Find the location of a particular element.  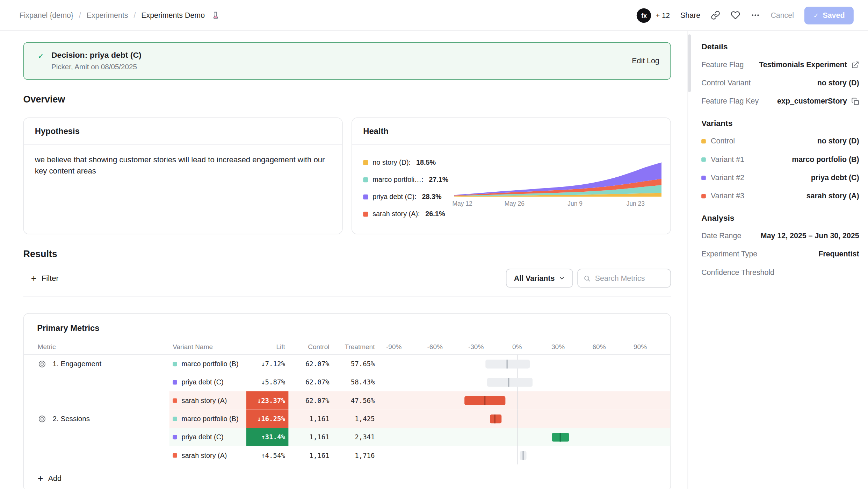

sidebar-row-label: Variant #2 is located at coordinates (723, 178).